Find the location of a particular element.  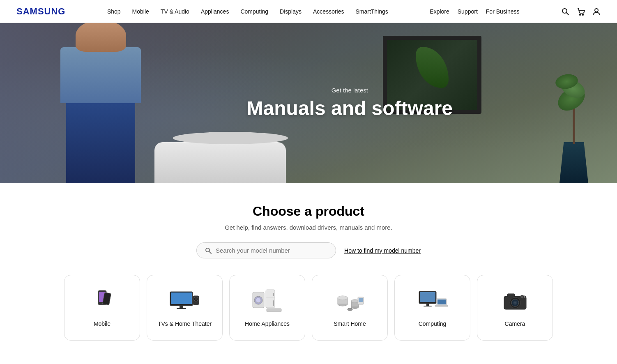

computing-card-label: Computing is located at coordinates (433, 324).